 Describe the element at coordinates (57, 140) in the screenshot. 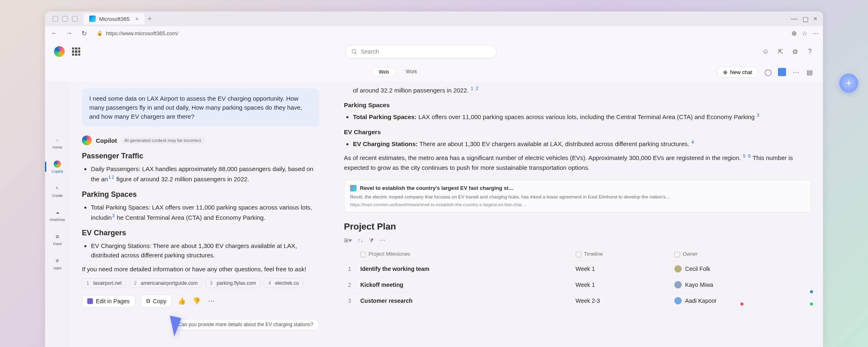

I see `home-icon: ⌂` at that location.